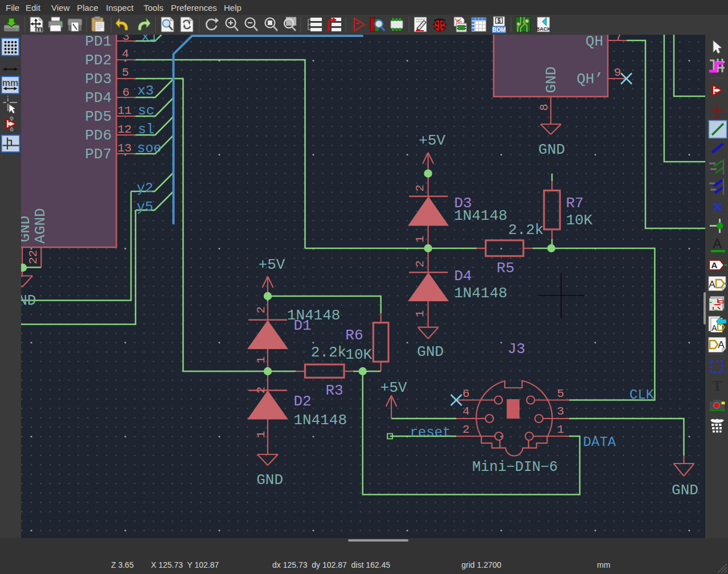 The height and width of the screenshot is (574, 728). What do you see at coordinates (124, 148) in the screenshot?
I see `svg-text: 13` at bounding box center [124, 148].